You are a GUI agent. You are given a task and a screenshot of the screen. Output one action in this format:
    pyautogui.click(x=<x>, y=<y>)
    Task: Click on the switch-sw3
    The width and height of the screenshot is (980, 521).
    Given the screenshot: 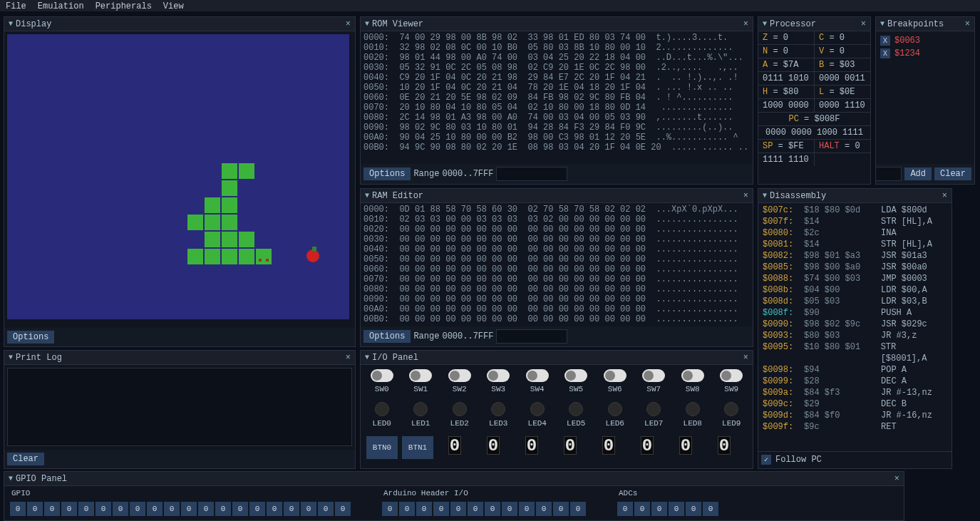 What is the action you would take?
    pyautogui.click(x=498, y=376)
    